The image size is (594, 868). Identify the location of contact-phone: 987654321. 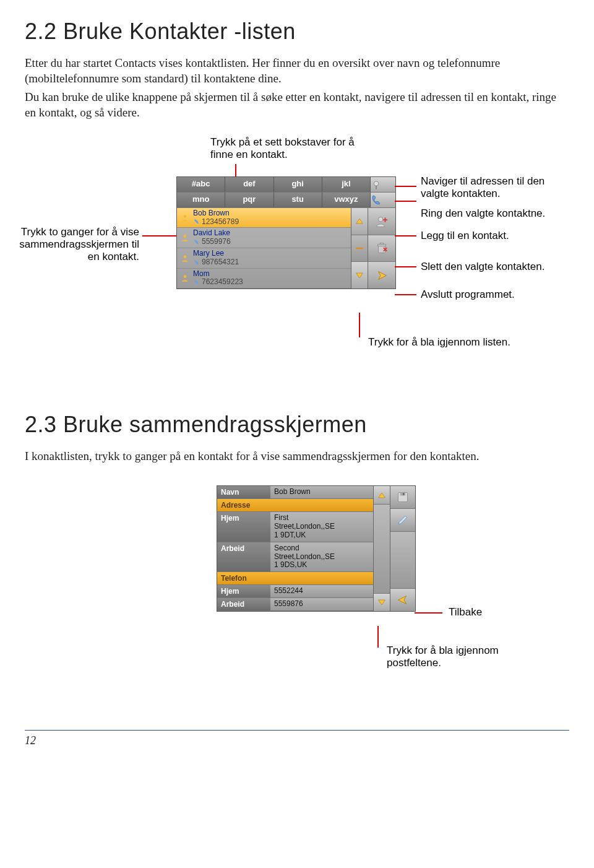
(220, 263).